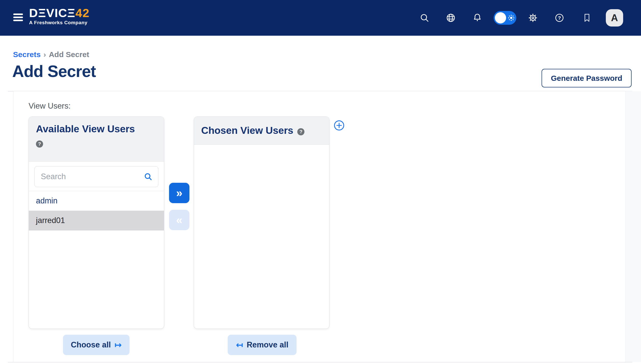  What do you see at coordinates (27, 55) in the screenshot?
I see `breadcrumb-link-secrets: Secrets` at bounding box center [27, 55].